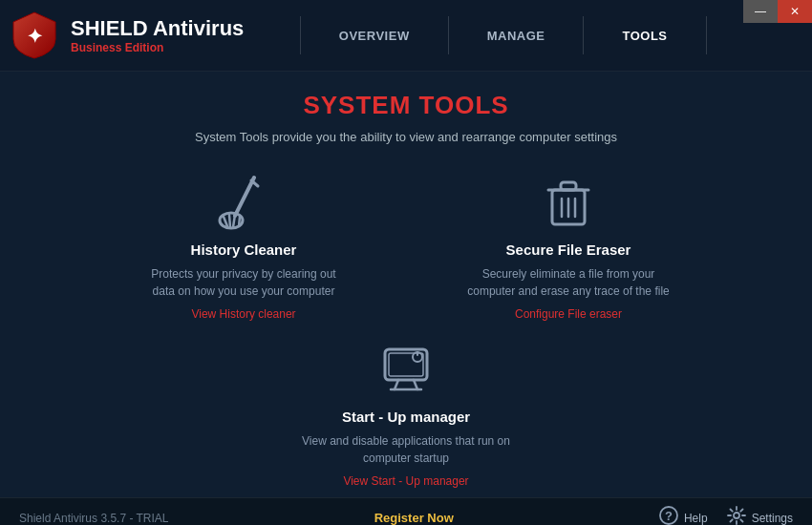 The height and width of the screenshot is (525, 812). What do you see at coordinates (684, 515) in the screenshot?
I see `help-action: ? Help` at bounding box center [684, 515].